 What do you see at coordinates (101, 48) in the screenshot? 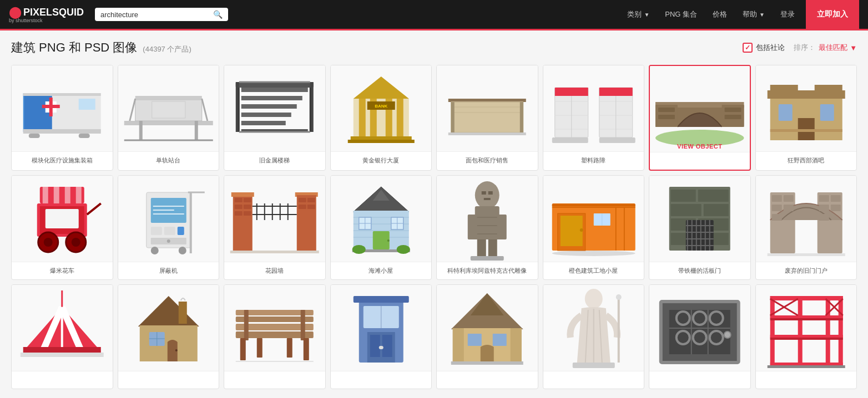
I see `page-title-area: 建筑 PNG 和 PSD 图像 (44397 个产品)` at bounding box center [101, 48].